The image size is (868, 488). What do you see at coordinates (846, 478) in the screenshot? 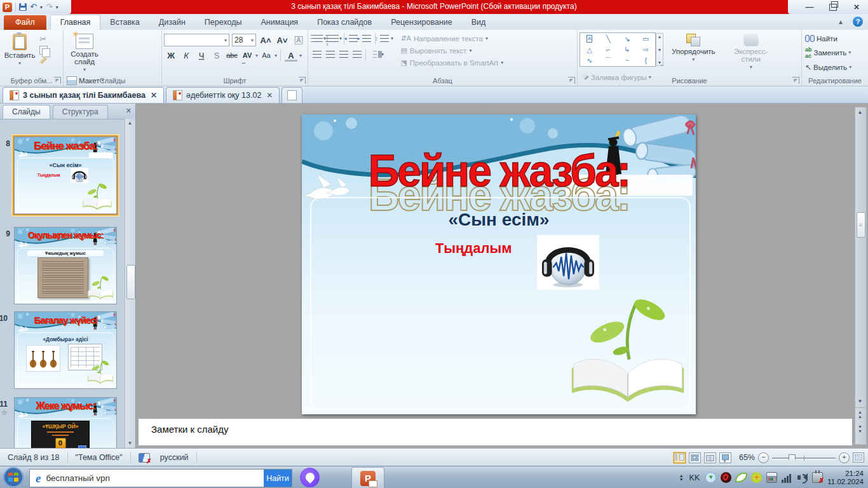
I see `taskbar-clock: 21:24 11.02.2024` at bounding box center [846, 478].